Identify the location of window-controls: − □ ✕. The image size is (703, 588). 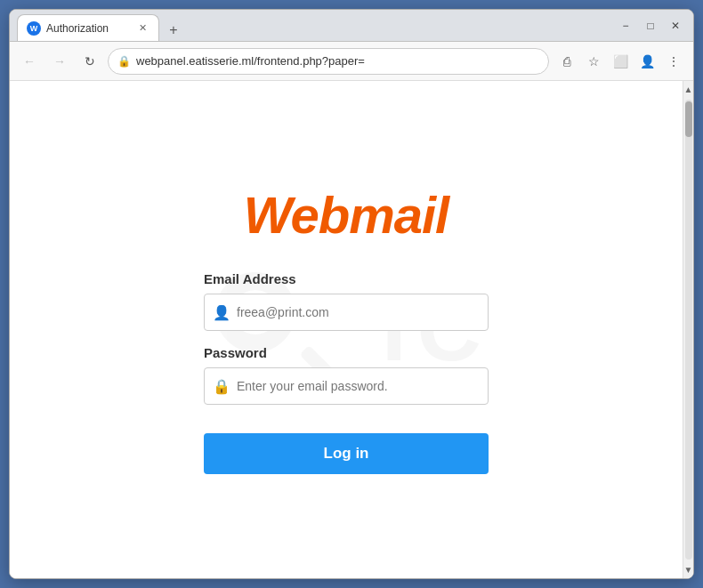
(650, 26).